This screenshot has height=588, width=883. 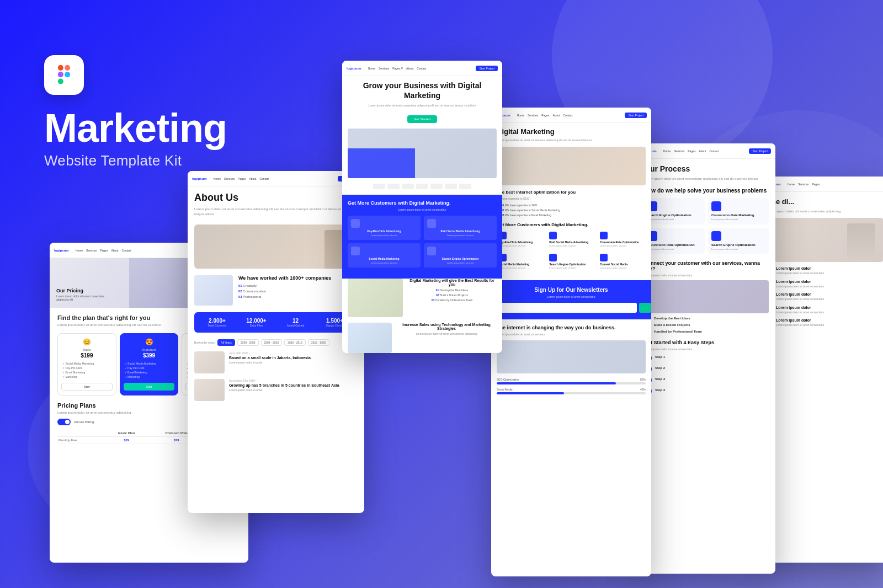 What do you see at coordinates (533, 115) in the screenshot?
I see `services-nav-services: Services` at bounding box center [533, 115].